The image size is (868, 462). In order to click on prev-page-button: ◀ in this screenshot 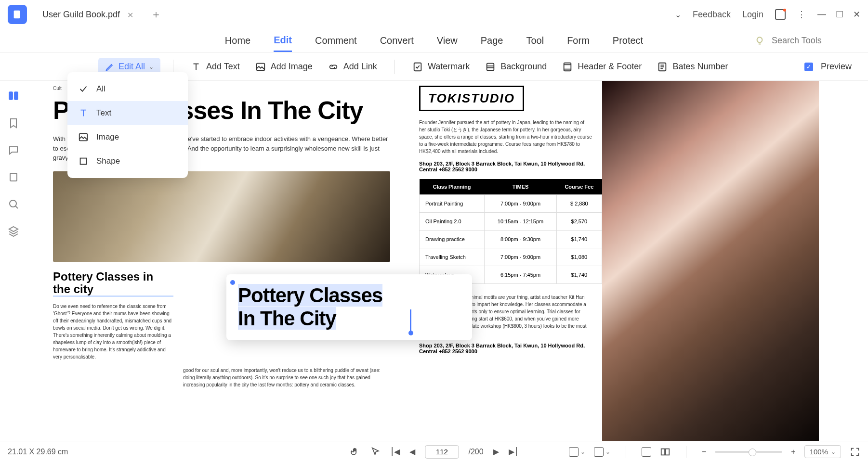, I will do `click(412, 451)`.